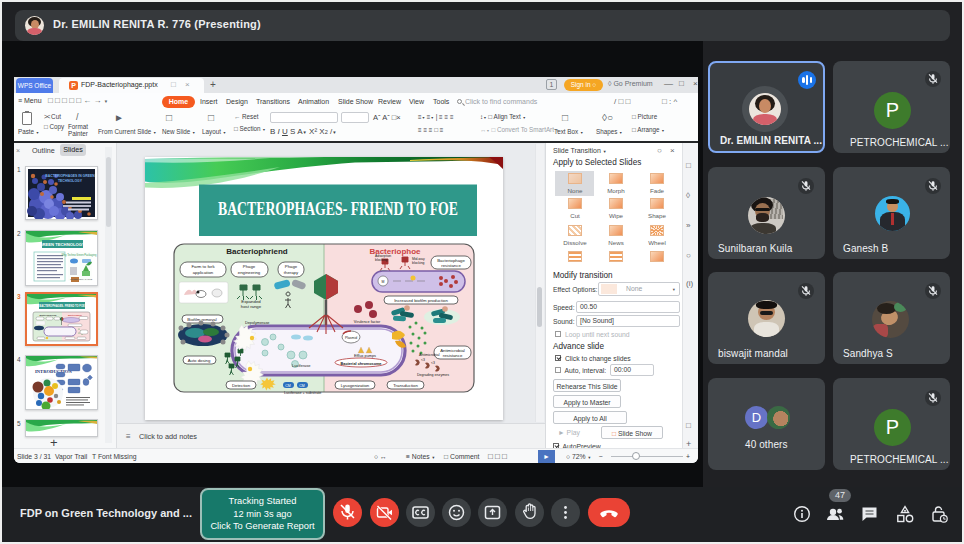  What do you see at coordinates (257, 323) in the screenshot?
I see `svg-text: Depolymerase` at bounding box center [257, 323].